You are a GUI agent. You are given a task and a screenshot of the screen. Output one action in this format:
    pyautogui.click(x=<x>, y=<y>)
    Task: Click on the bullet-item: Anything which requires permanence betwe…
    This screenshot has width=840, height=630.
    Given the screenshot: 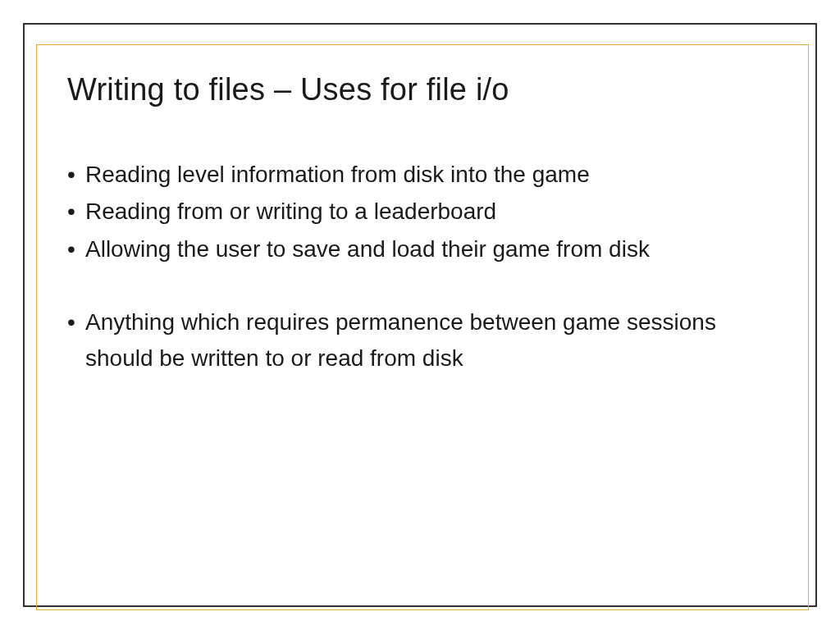 What is the action you would take?
    pyautogui.click(x=420, y=340)
    